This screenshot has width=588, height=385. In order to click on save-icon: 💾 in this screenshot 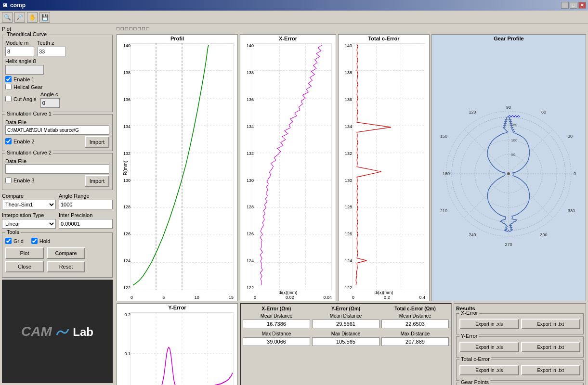, I will do `click(45, 17)`.